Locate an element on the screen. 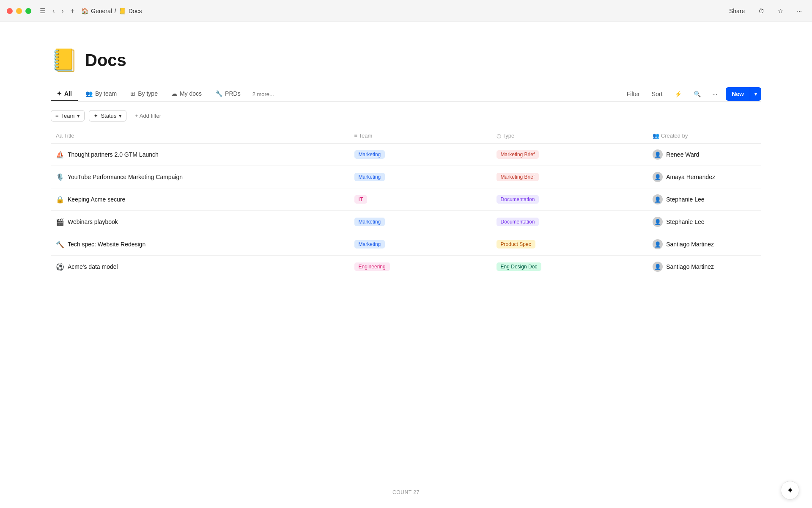  bolt-button: ⚡ is located at coordinates (678, 94).